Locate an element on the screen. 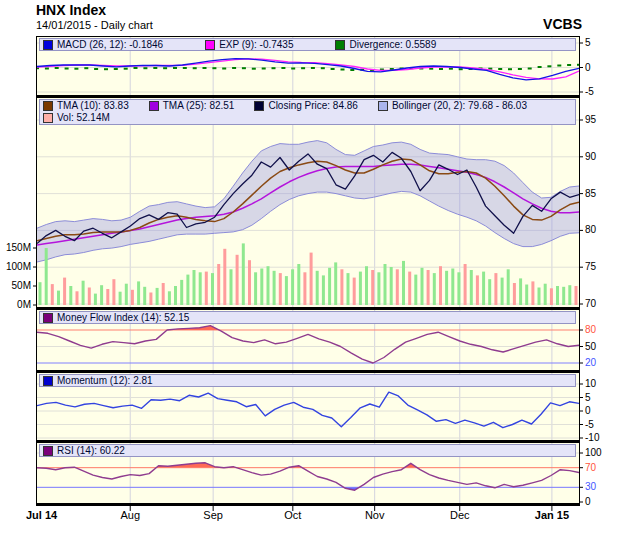 This screenshot has height=535, width=620. rsi-legend: RSI (14): 60.22 is located at coordinates (308, 450).